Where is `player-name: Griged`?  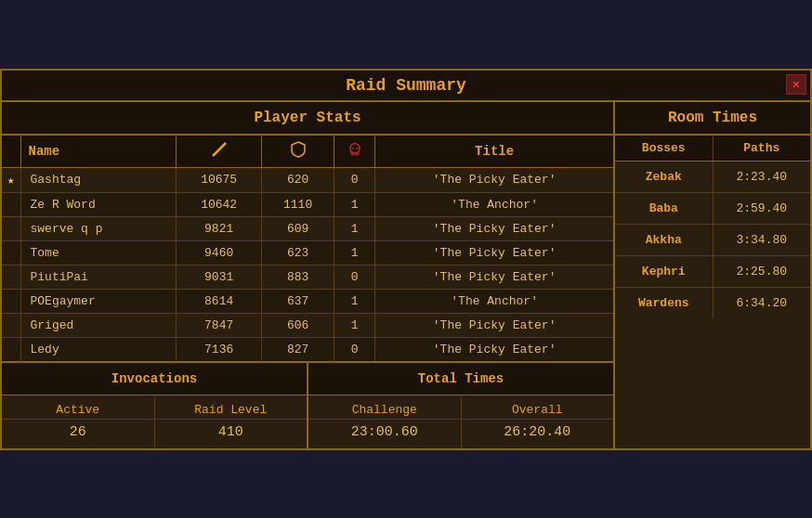
player-name: Griged is located at coordinates (98, 325).